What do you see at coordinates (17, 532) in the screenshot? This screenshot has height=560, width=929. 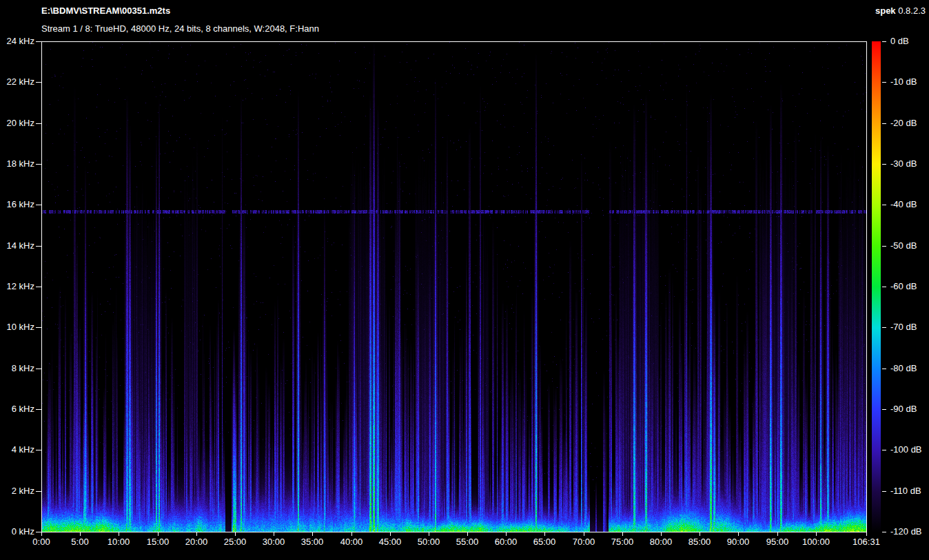 I see `freq-tick-label: 0 kHz` at bounding box center [17, 532].